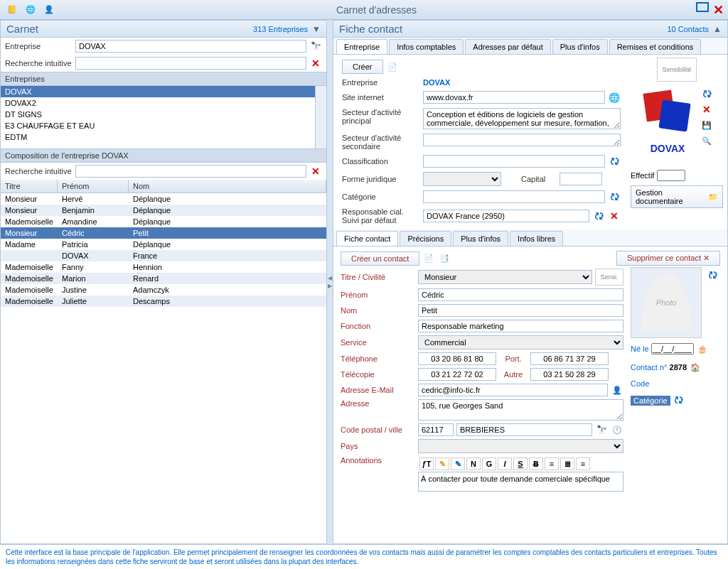  What do you see at coordinates (458, 464) in the screenshot?
I see `rt-color-icon: ✎` at bounding box center [458, 464].